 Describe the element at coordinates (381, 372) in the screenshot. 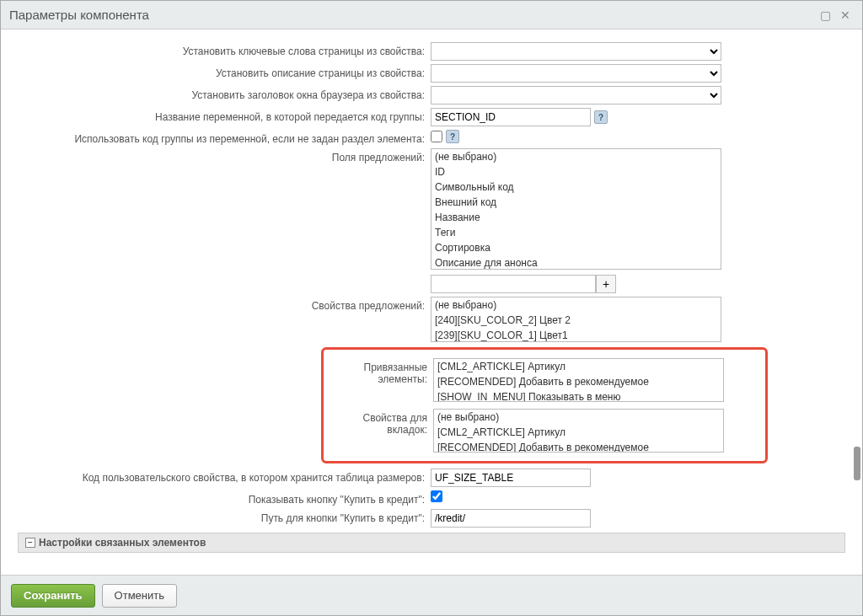

I see `label-linked-elements: Привязанные элементы:` at that location.